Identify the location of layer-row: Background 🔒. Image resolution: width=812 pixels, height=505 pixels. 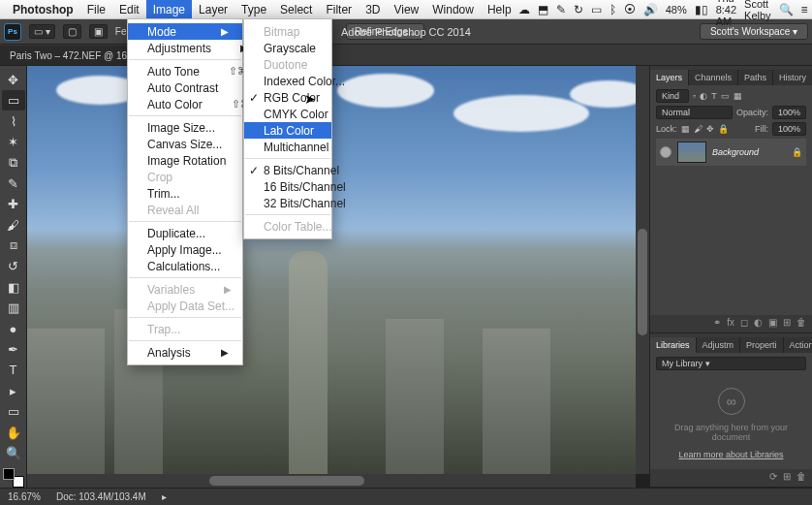
(731, 152).